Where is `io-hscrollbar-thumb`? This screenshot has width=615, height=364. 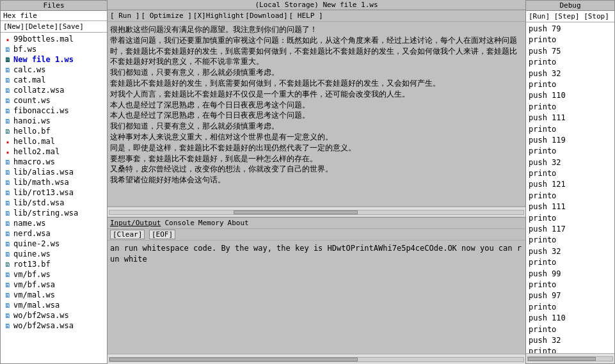
io-hscrollbar-thumb is located at coordinates (234, 360).